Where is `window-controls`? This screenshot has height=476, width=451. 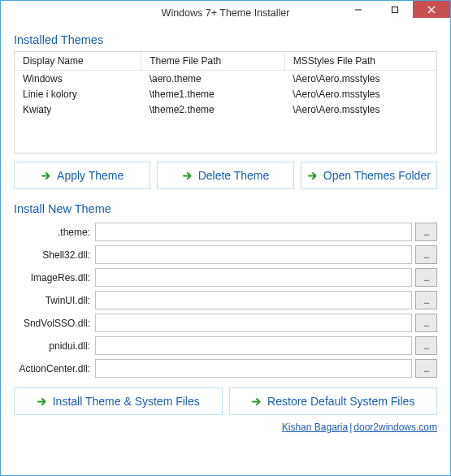 window-controls is located at coordinates (395, 10).